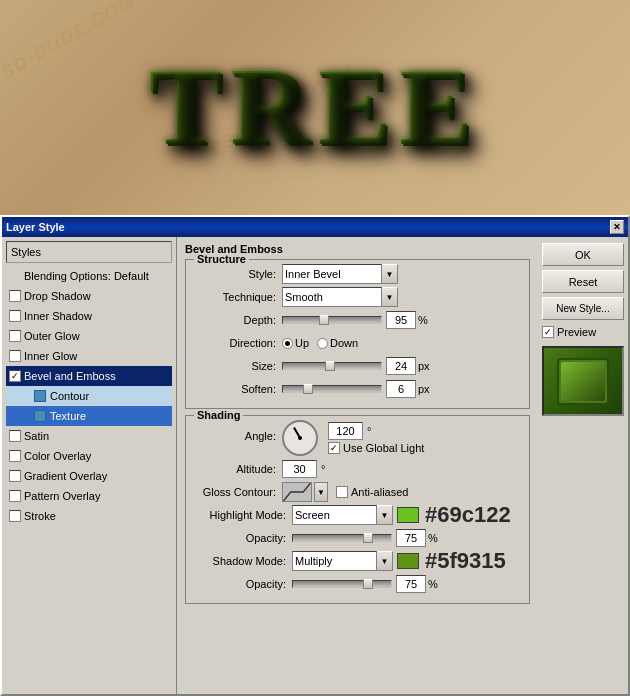  What do you see at coordinates (300, 438) in the screenshot?
I see `angle-dial` at bounding box center [300, 438].